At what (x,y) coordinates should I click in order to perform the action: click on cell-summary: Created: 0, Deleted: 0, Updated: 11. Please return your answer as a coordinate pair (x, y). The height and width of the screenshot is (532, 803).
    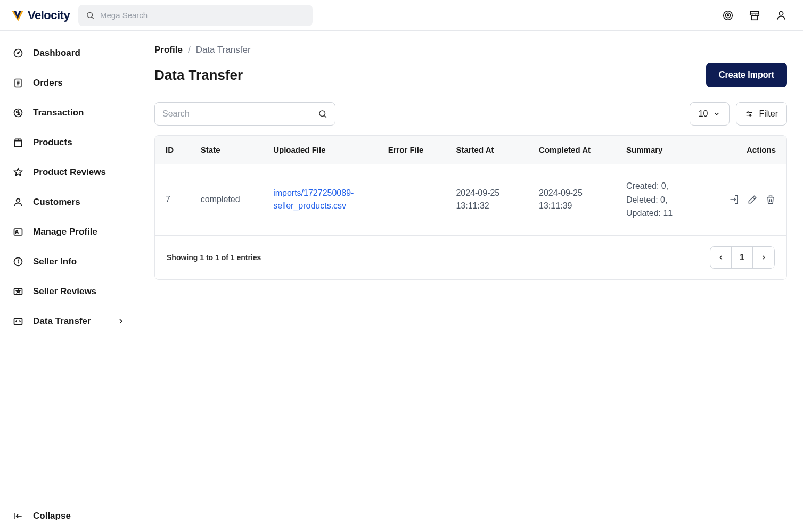
    Looking at the image, I should click on (650, 200).